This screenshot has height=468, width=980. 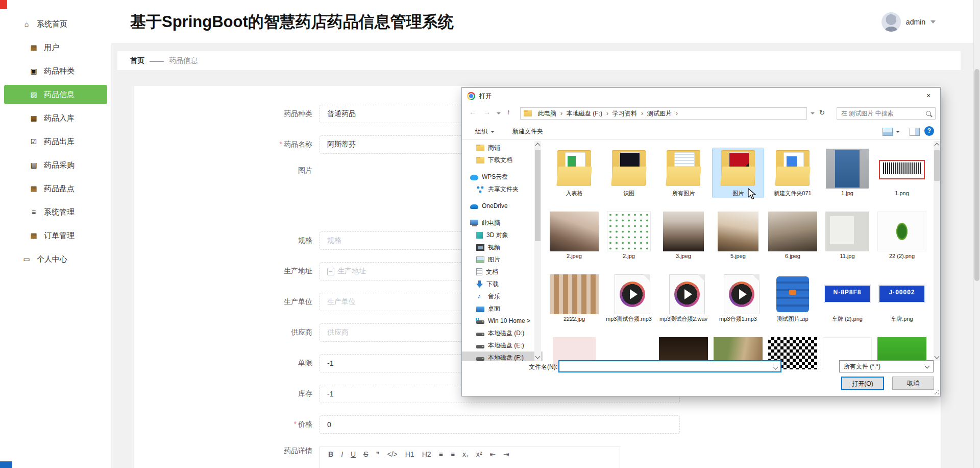 What do you see at coordinates (793, 173) in the screenshot?
I see `file-item: 新建文件夹071` at bounding box center [793, 173].